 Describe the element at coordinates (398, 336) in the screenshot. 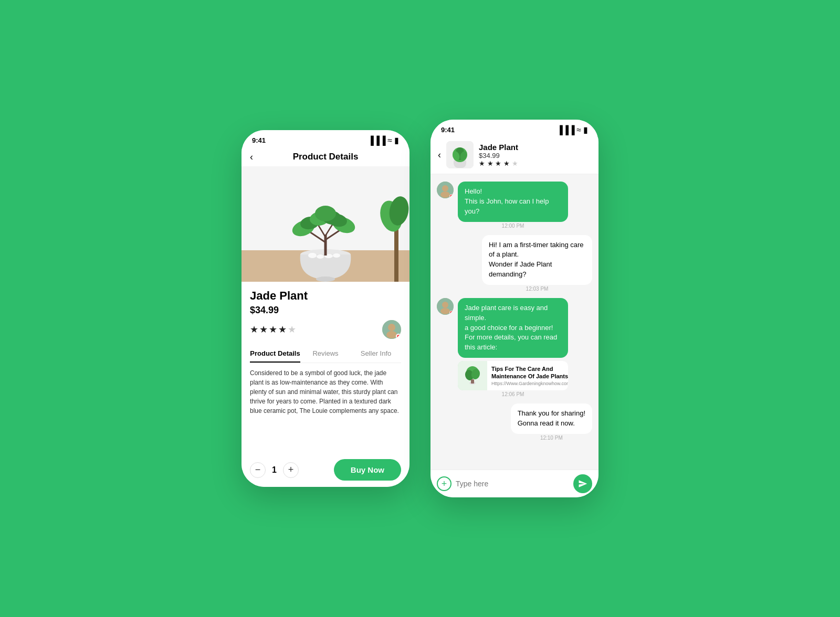

I see `avatar-online-dot` at that location.